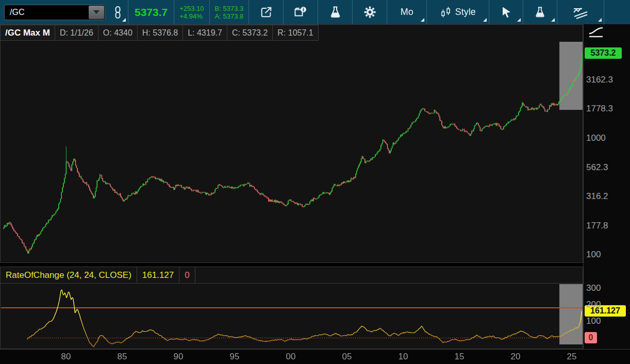 The height and width of the screenshot is (364, 630). What do you see at coordinates (593, 305) in the screenshot?
I see `study-axis-tick: 200` at bounding box center [593, 305].